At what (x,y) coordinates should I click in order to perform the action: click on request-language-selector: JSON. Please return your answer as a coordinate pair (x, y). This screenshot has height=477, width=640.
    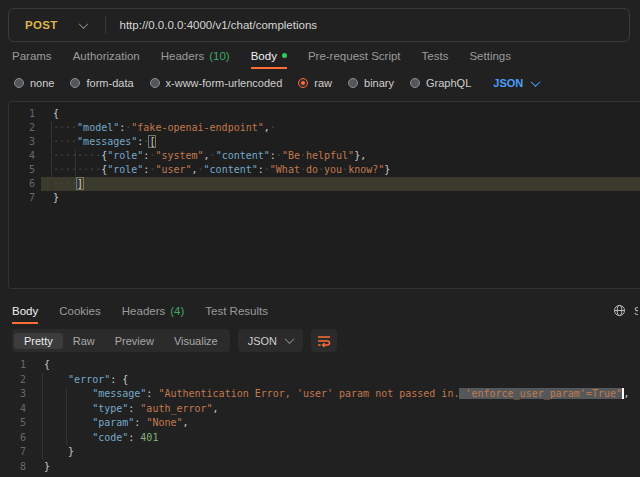
    Looking at the image, I should click on (516, 83).